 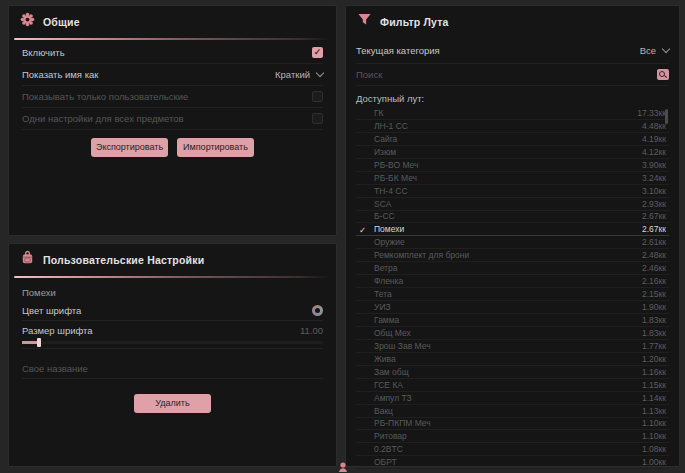 I want to click on loot-row: ✓ Помехи 2.67кк, so click(x=512, y=230).